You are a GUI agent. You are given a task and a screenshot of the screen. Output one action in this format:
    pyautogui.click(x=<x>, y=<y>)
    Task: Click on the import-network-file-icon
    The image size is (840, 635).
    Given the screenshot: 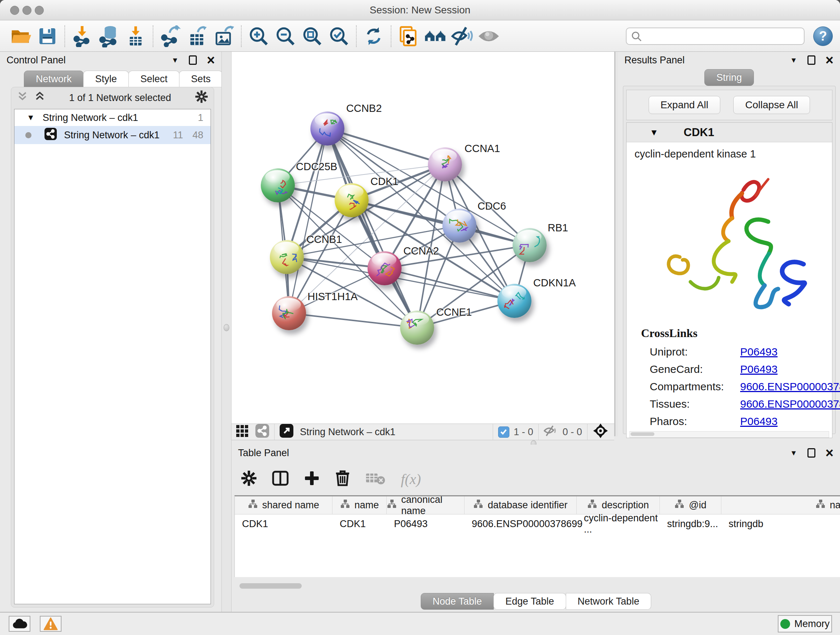 What is the action you would take?
    pyautogui.click(x=82, y=36)
    